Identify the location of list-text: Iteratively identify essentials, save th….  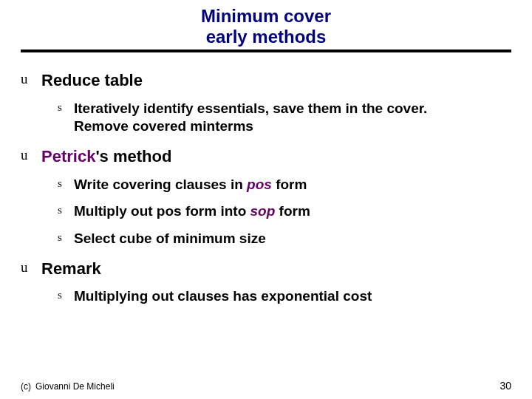
(258, 118).